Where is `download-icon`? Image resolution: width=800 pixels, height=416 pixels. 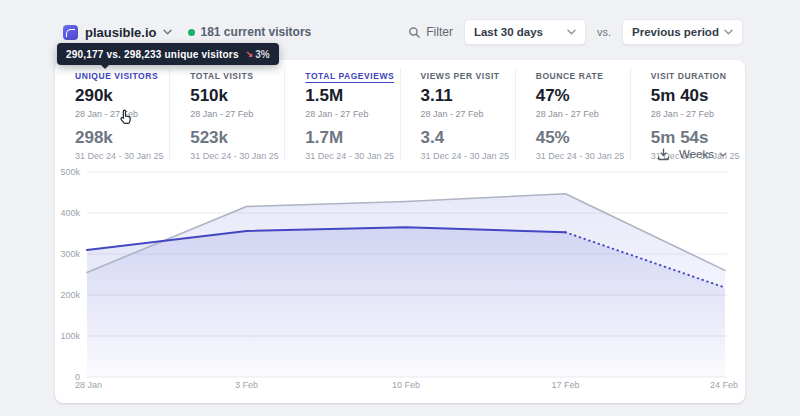 download-icon is located at coordinates (664, 154).